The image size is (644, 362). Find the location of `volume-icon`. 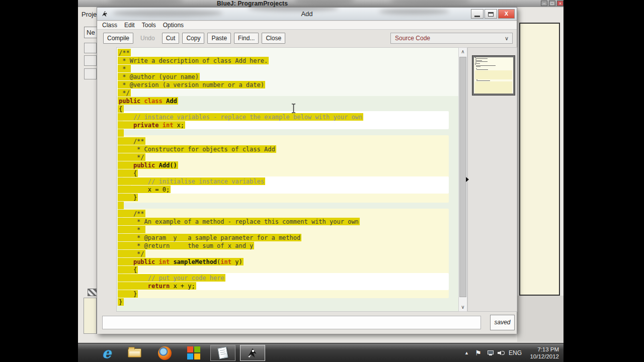

volume-icon is located at coordinates (502, 353).